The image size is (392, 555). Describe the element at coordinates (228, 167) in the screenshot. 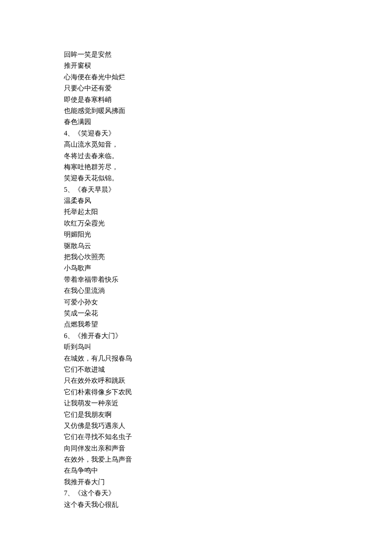

I see `text-line: 梅寒吐艳群芳尽，` at that location.